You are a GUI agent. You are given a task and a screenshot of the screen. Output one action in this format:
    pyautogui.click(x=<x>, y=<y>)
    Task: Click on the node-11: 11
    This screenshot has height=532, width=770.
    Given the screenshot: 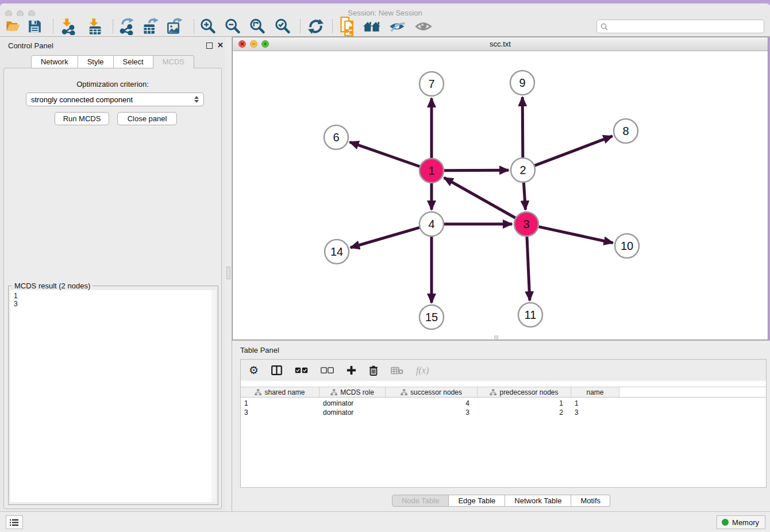 What is the action you would take?
    pyautogui.click(x=530, y=315)
    